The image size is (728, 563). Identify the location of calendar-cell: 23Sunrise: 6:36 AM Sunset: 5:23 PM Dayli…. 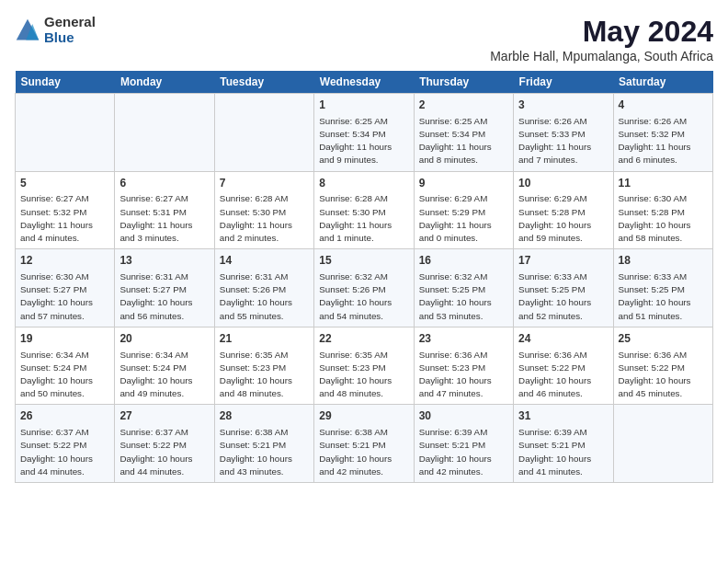
(463, 366).